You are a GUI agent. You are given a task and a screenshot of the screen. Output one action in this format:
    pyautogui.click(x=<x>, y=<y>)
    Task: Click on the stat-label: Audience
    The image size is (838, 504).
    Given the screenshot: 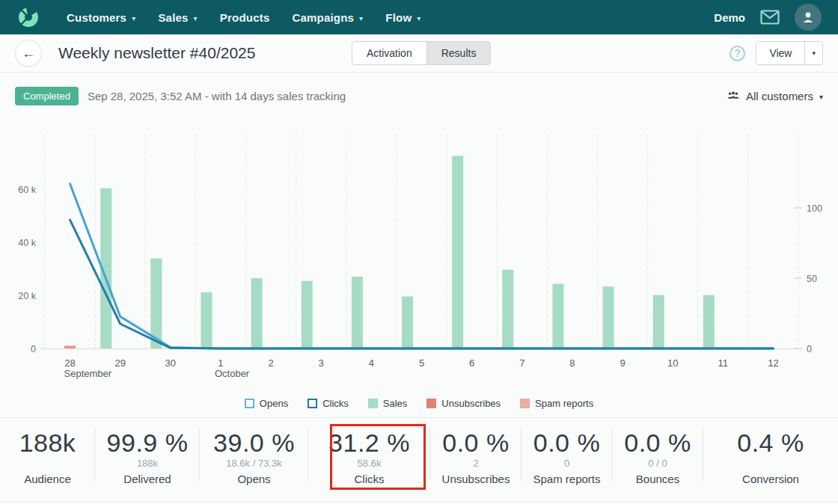 What is the action you would take?
    pyautogui.click(x=48, y=479)
    